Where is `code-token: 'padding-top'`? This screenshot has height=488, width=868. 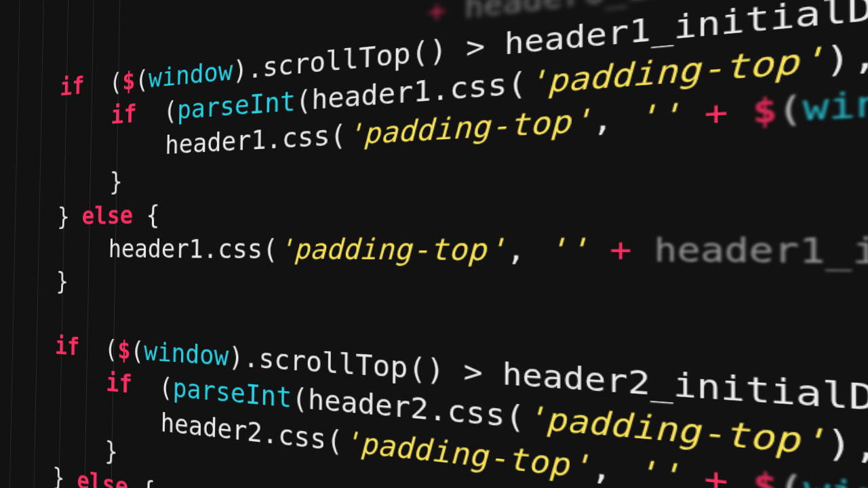
code-token: 'padding-top' is located at coordinates (392, 249).